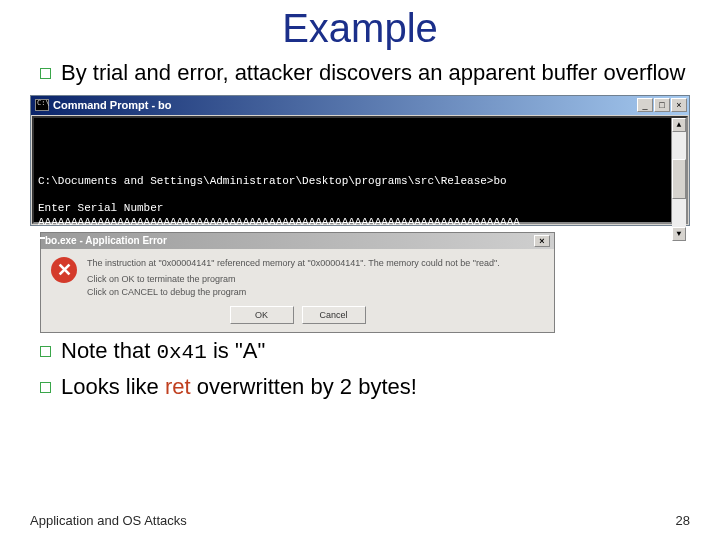 This screenshot has width=720, height=540. What do you see at coordinates (262, 315) in the screenshot?
I see `ok-button: OK` at bounding box center [262, 315].